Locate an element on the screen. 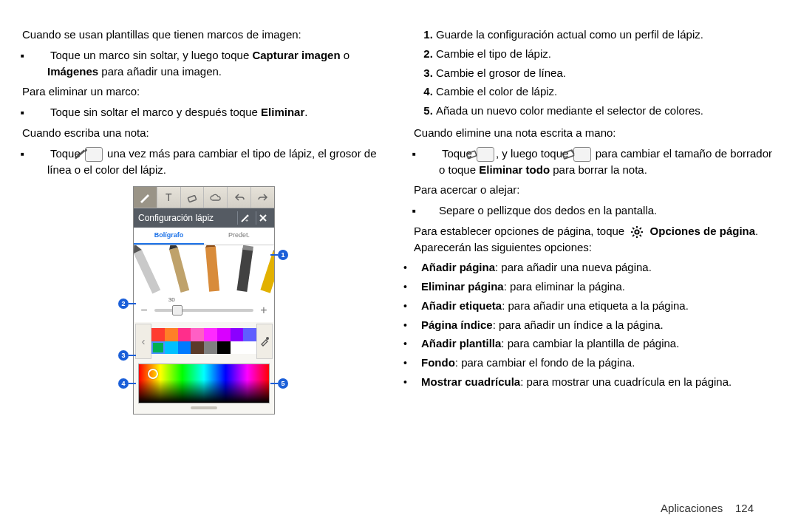 This screenshot has height=532, width=798. tab-boligrafo: Bolígrafo is located at coordinates (168, 236).